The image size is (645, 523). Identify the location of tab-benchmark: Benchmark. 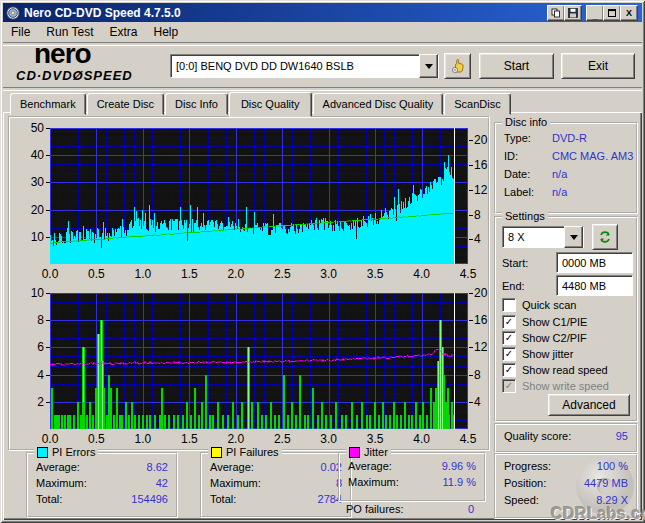
(48, 104).